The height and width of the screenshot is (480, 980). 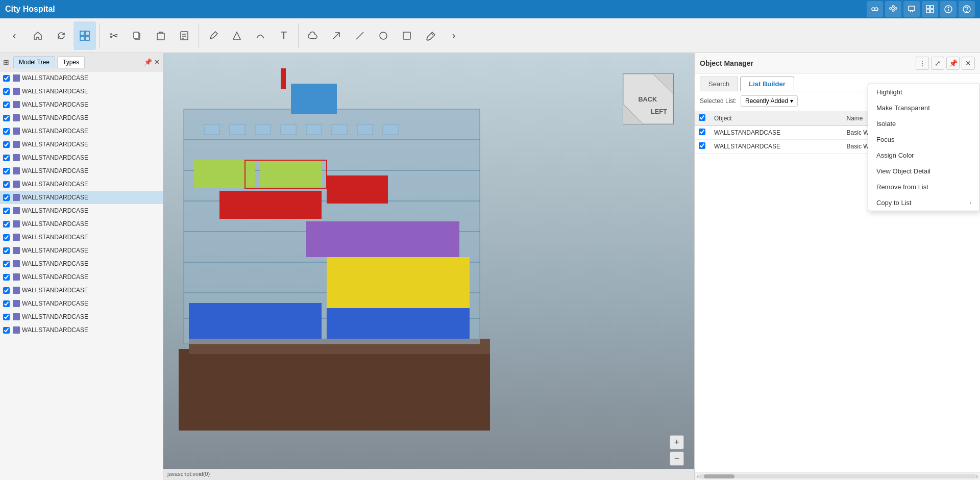 What do you see at coordinates (922, 63) in the screenshot?
I see `more-options-btn: ⋮` at bounding box center [922, 63].